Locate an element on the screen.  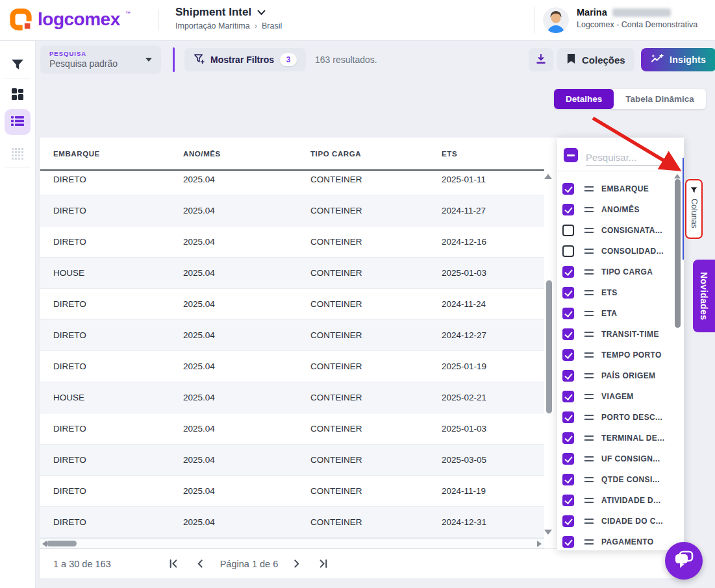
table-row: DIRETO 2025.04 CONTEINER 2025-01-19 is located at coordinates (292, 367).